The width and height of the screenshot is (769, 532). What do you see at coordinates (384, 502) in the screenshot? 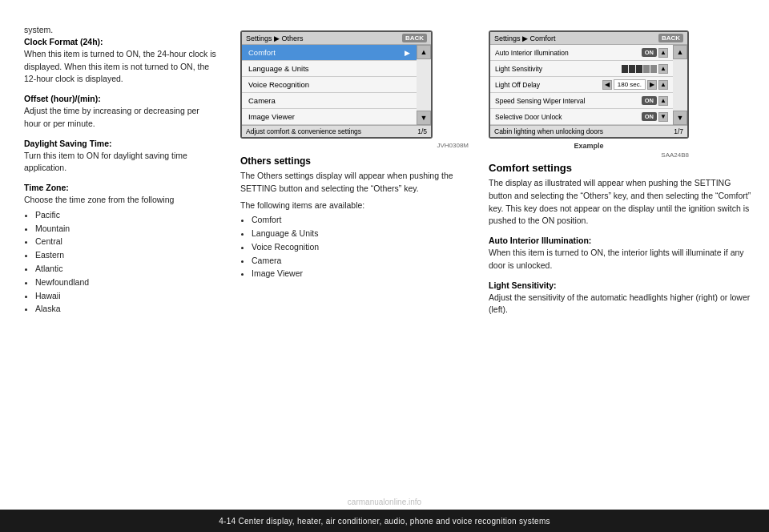
I see `watermark: carmanualonline.info` at bounding box center [384, 502].